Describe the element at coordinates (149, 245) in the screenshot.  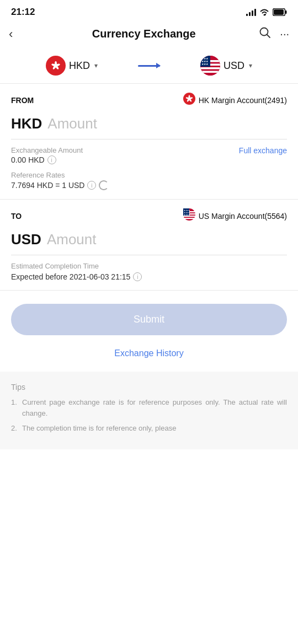
I see `to-section: TO ★★★ ★★★ ★★★ US Margin Account(` at that location.